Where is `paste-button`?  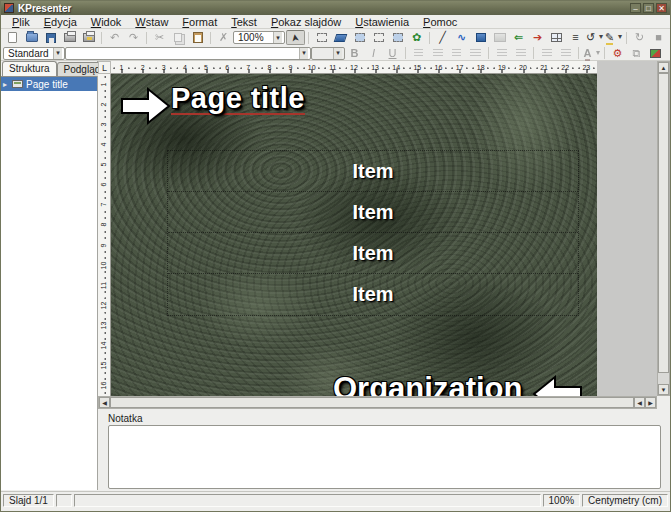
paste-button is located at coordinates (198, 38).